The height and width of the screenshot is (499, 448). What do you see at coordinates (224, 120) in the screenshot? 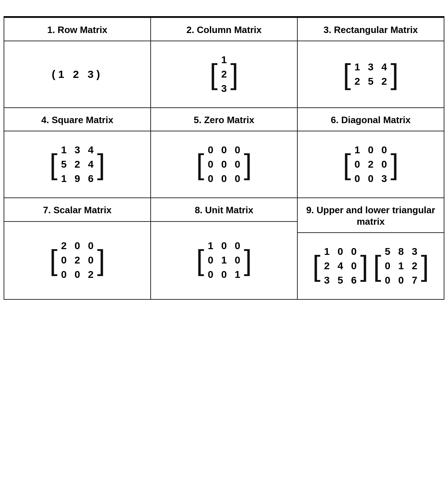
I see `cell-title-zero-matrix: 5. Zero Matrix` at bounding box center [224, 120].